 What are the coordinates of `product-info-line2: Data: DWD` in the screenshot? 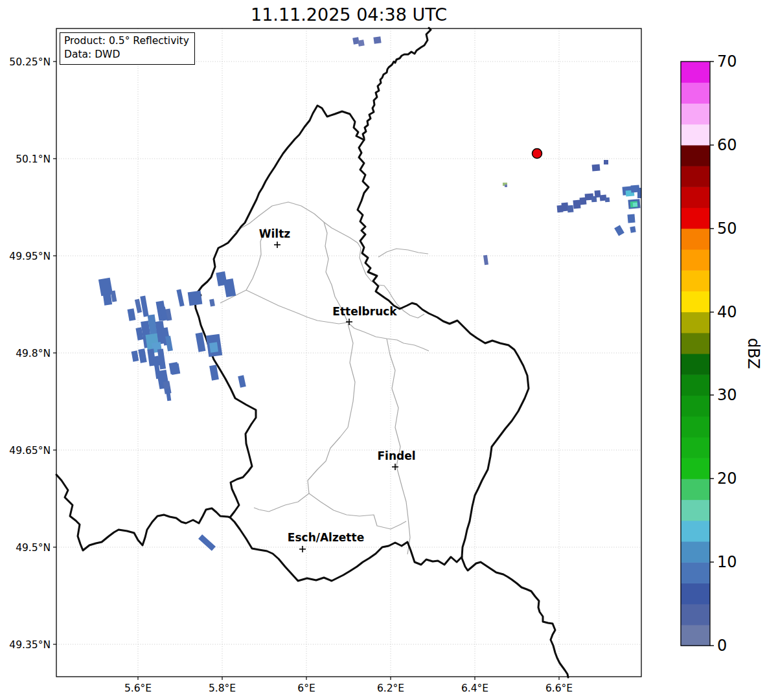 It's located at (127, 54).